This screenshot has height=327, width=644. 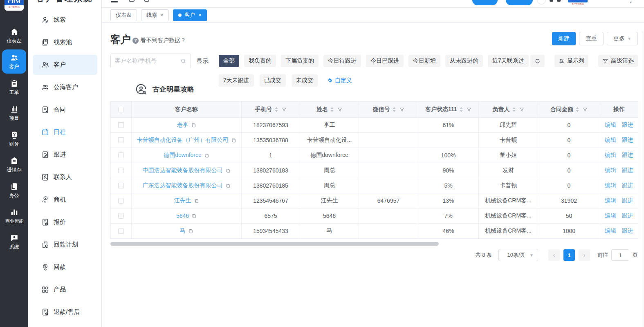 What do you see at coordinates (183, 140) in the screenshot?
I see `customer-name-link: 卡普顿自动化设备（广州）有限公司` at bounding box center [183, 140].